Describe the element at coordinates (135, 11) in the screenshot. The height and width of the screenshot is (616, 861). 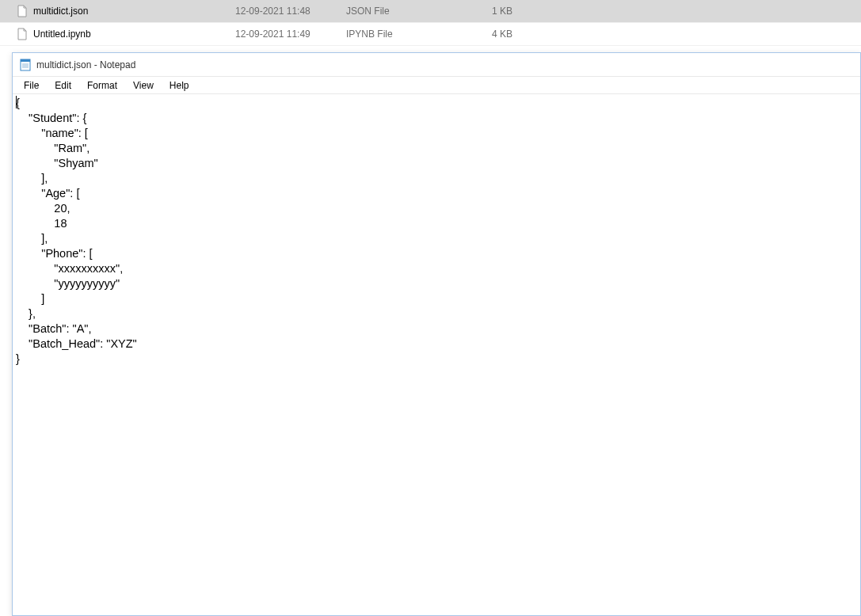
I see `file-name: multidict.json` at that location.